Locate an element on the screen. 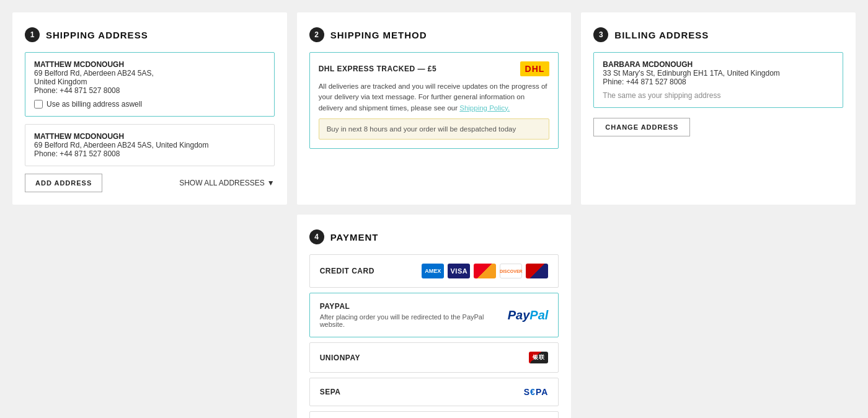 The width and height of the screenshot is (868, 418). step-1-badge: 1 is located at coordinates (32, 35).